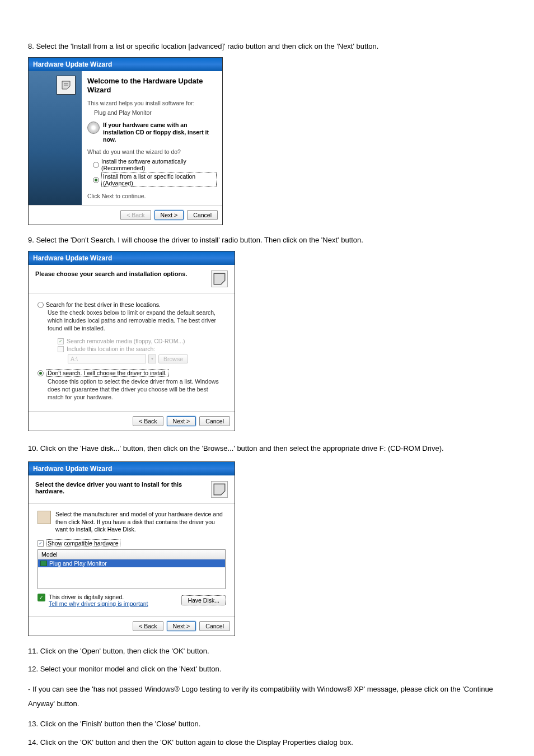 This screenshot has height=756, width=534. Describe the element at coordinates (267, 724) in the screenshot. I see `step-13-text: 13. Click on the 'Finish' button then th…` at that location.